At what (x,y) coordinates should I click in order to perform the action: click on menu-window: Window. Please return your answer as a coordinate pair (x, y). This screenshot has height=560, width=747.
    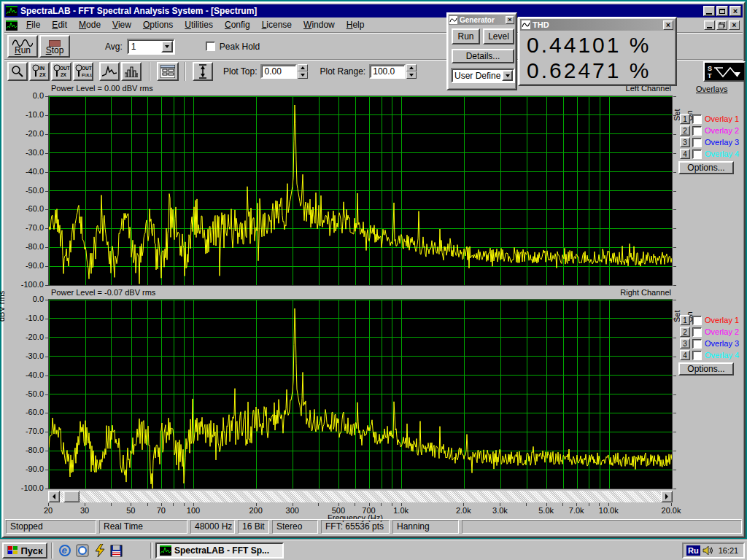
    Looking at the image, I should click on (320, 25).